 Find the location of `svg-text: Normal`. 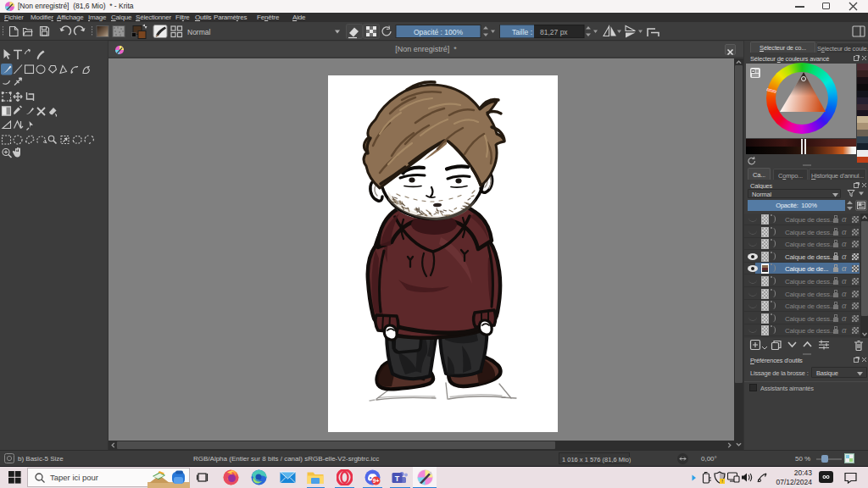

svg-text: Normal is located at coordinates (199, 32).